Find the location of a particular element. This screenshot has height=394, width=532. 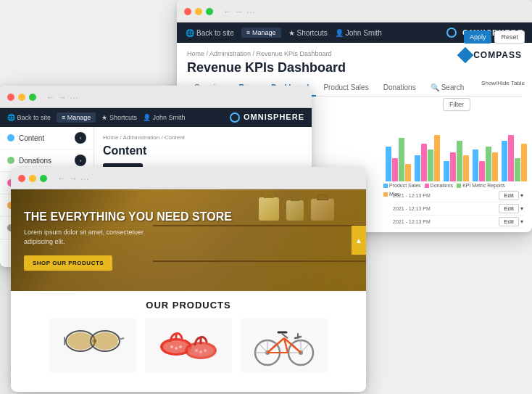

bicycle-image is located at coordinates (284, 343).